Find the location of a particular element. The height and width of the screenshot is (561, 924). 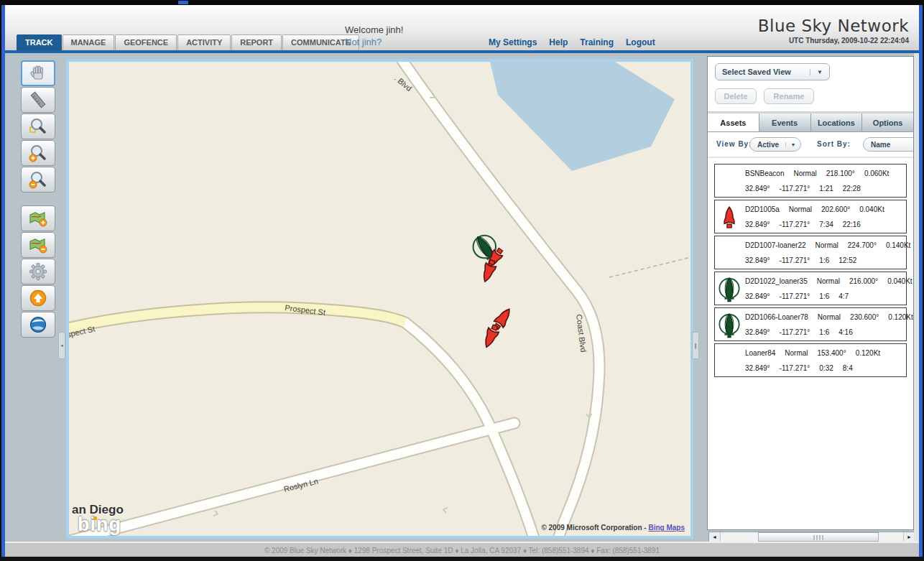

window-frame-top is located at coordinates (462, 3).